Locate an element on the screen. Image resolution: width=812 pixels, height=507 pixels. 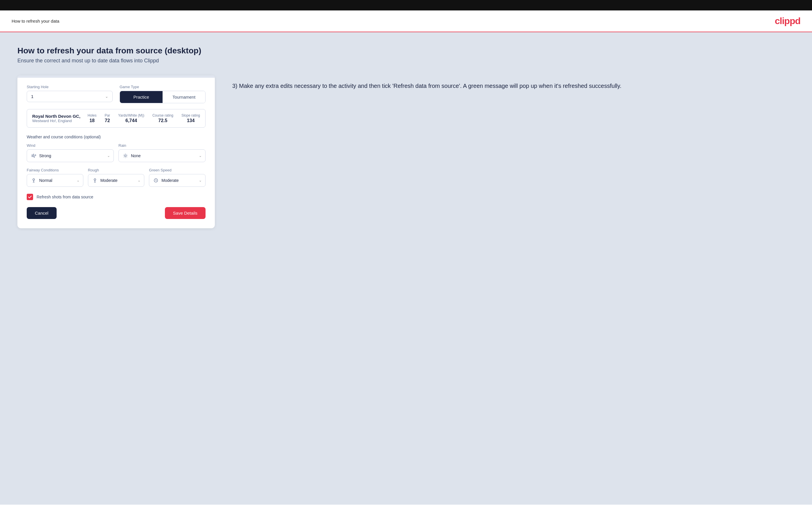
wind-label: Wind is located at coordinates (70, 146).